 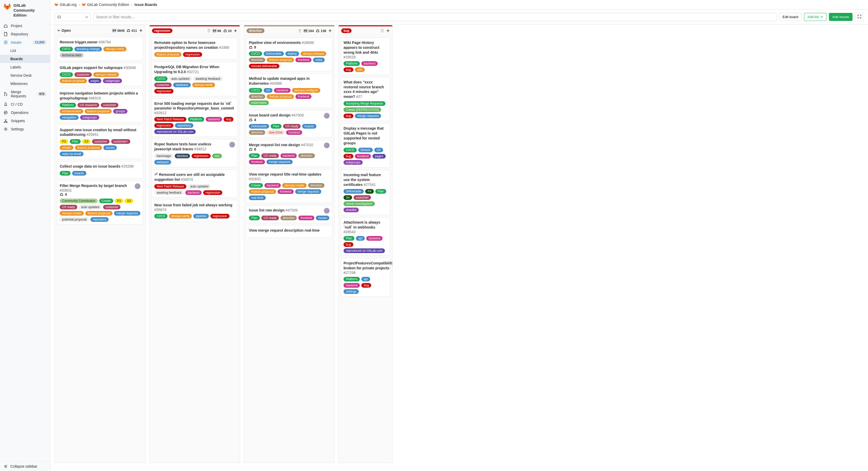 I want to click on label-pill: subgroups, so click(x=353, y=162).